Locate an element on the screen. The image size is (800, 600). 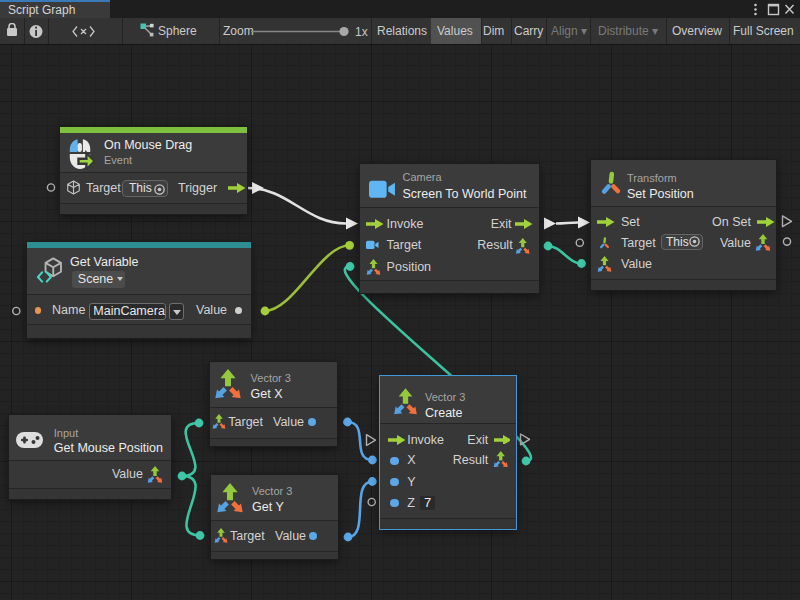
svg-text: 1x is located at coordinates (362, 32).